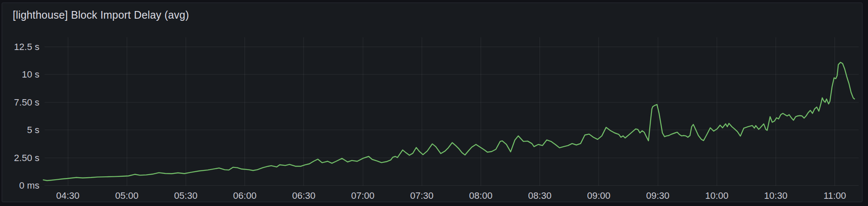 The height and width of the screenshot is (206, 868). Describe the element at coordinates (422, 196) in the screenshot. I see `x-axis-tick-label: 07:30` at that location.